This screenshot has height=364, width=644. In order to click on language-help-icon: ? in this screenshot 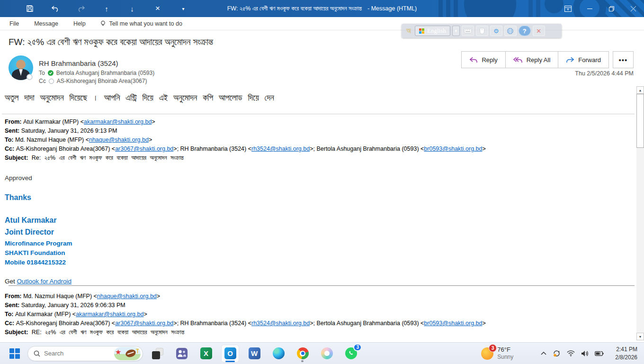, I will do `click(525, 31)`.